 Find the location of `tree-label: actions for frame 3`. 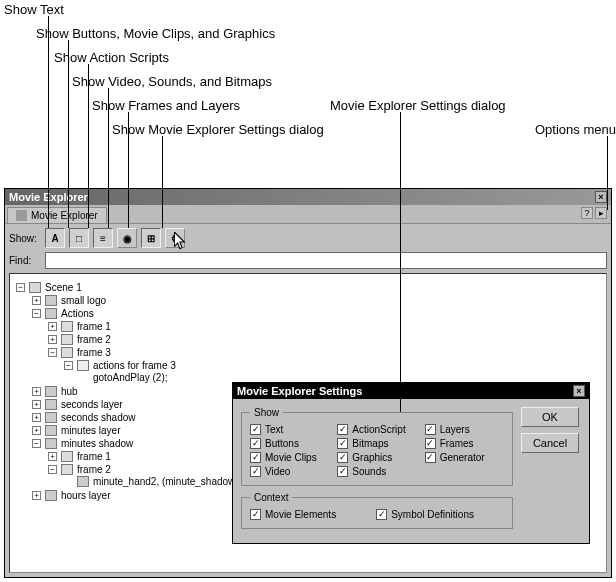

tree-label: actions for frame 3 is located at coordinates (134, 366).